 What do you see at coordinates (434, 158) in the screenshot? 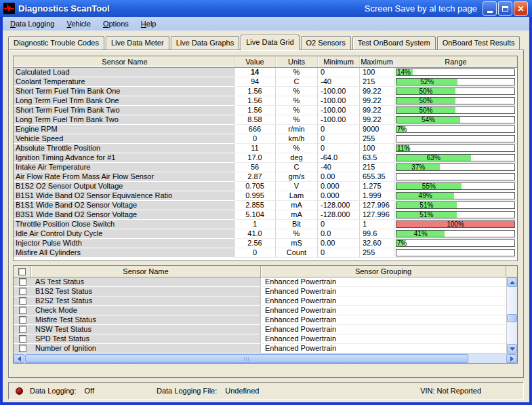
I see `range-percent-label: 63%` at bounding box center [434, 158].